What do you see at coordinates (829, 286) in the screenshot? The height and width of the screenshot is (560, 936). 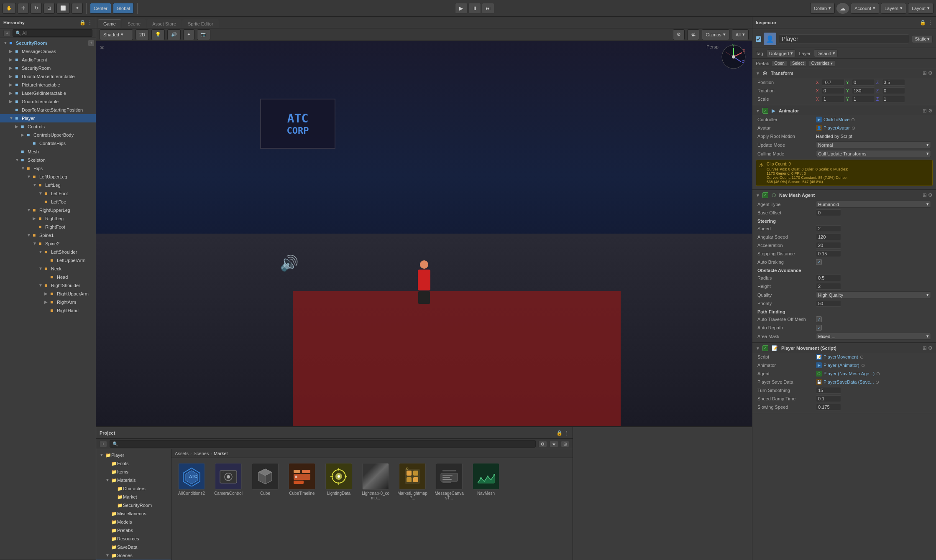 I see `height-input` at bounding box center [829, 286].